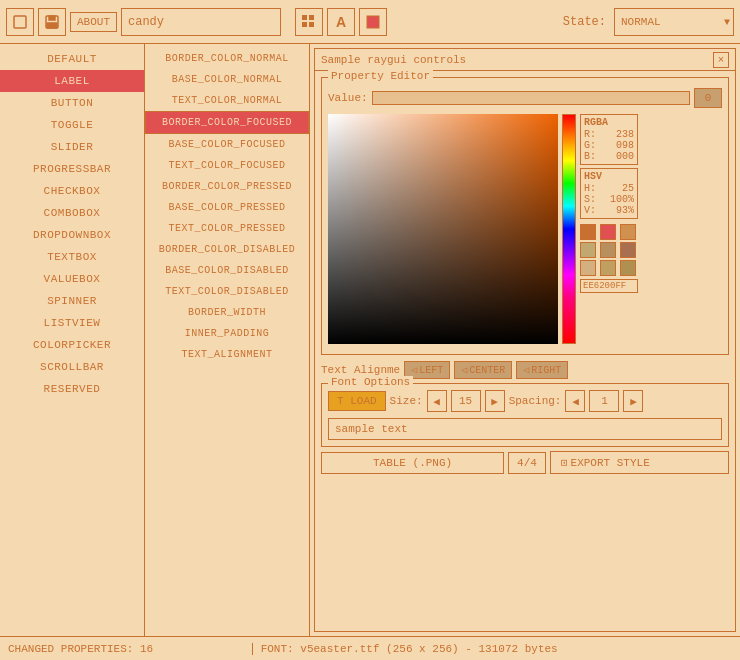  Describe the element at coordinates (394, 60) in the screenshot. I see `window-title: Sample raygui controls` at that location.